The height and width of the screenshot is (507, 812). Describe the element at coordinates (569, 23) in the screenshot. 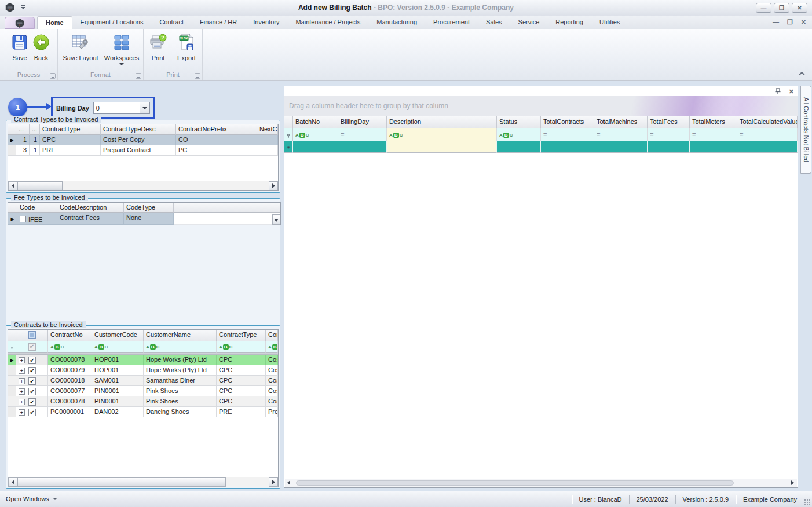

I see `tab-reporting: Reporting` at that location.